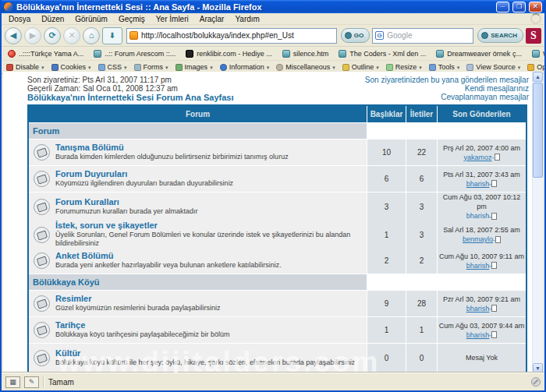 The image size is (546, 392). Describe the element at coordinates (360, 67) in the screenshot. I see `webdev-menu-outline: Outline` at that location.